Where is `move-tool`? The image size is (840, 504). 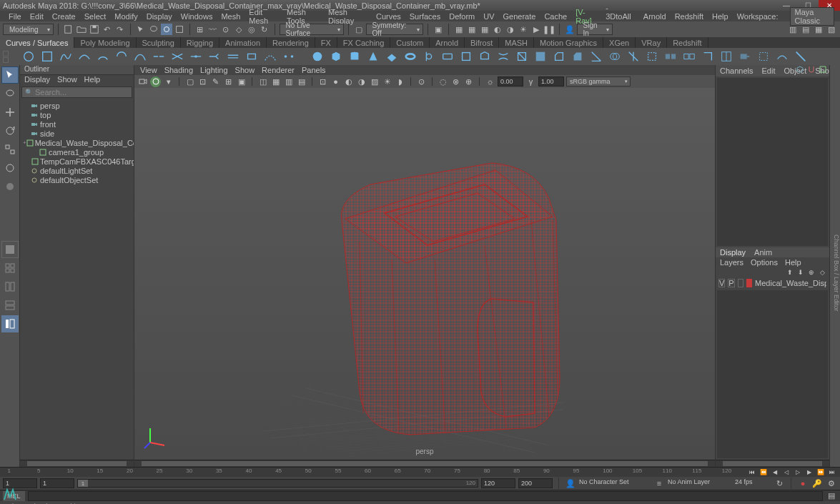
move-tool is located at coordinates (10, 112).